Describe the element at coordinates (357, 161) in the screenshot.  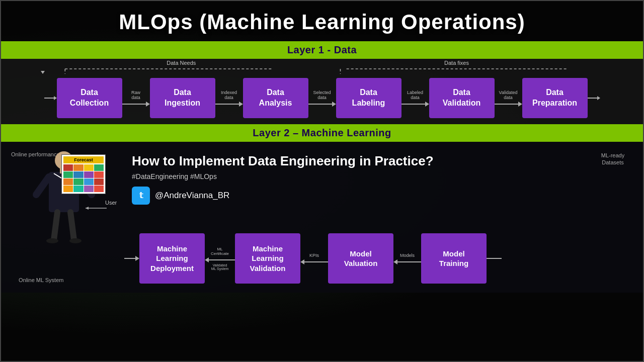
I see `main-question: How to Implement Data Engineering in Pra…` at that location.